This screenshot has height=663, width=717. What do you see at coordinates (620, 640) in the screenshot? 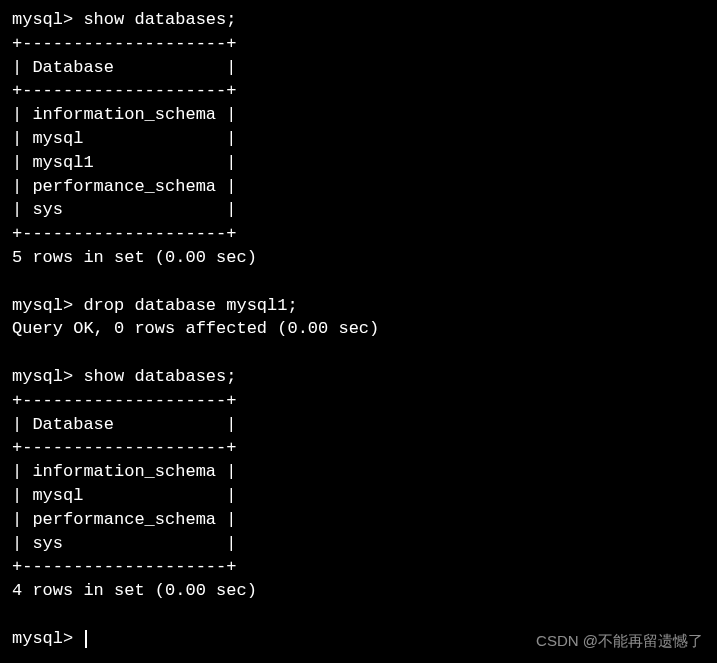
I see `watermark-text: CSDN @不能再留遗憾了` at bounding box center [620, 640].